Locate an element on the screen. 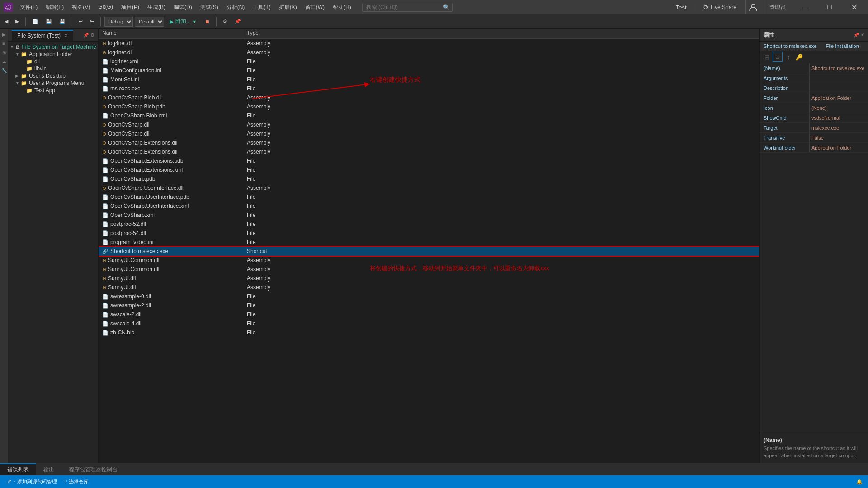  menu-debug: 调试(D) is located at coordinates (183, 7).